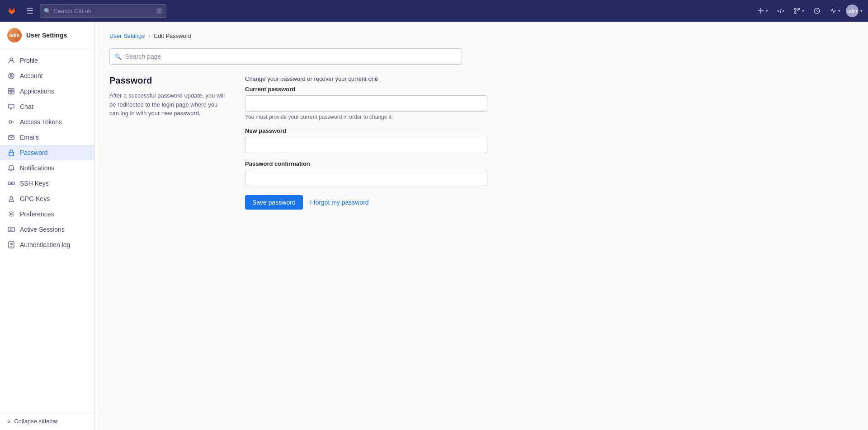  Describe the element at coordinates (103, 11) in the screenshot. I see `global-search-bar: 🔍 /` at that location.